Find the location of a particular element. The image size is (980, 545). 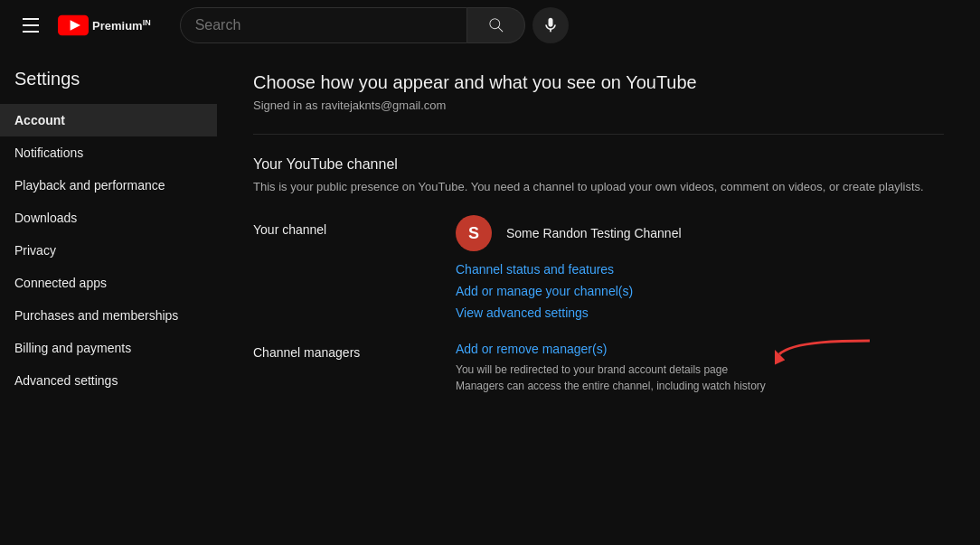

settings-title: Settings is located at coordinates (108, 83).